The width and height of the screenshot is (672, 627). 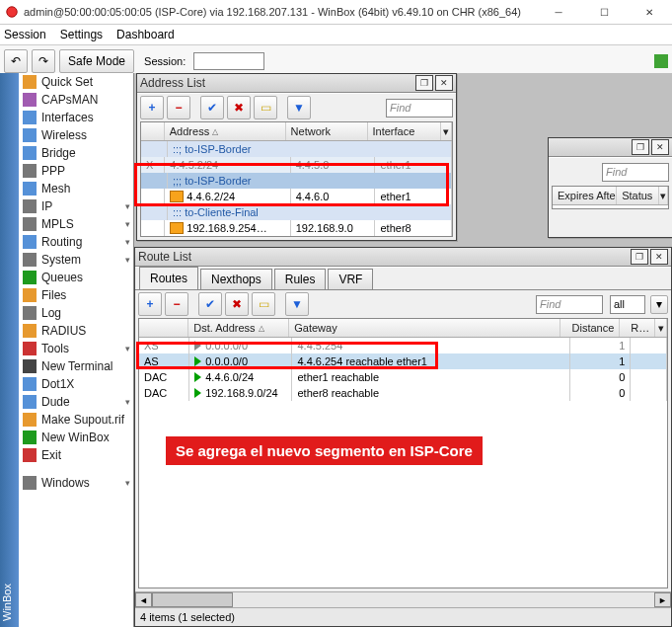 What do you see at coordinates (296, 181) in the screenshot?
I see `addr-comment-row: ;;; to-ISP-Border` at bounding box center [296, 181].